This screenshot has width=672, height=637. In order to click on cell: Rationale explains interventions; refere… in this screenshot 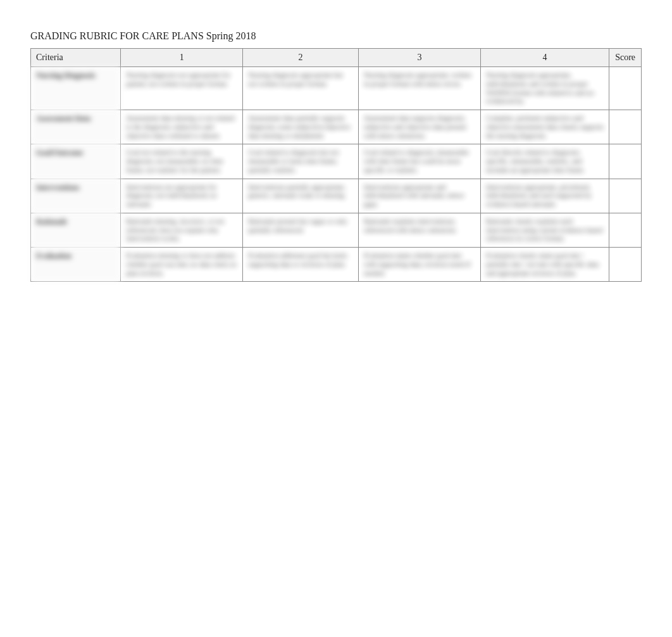, I will do `click(420, 230)`.